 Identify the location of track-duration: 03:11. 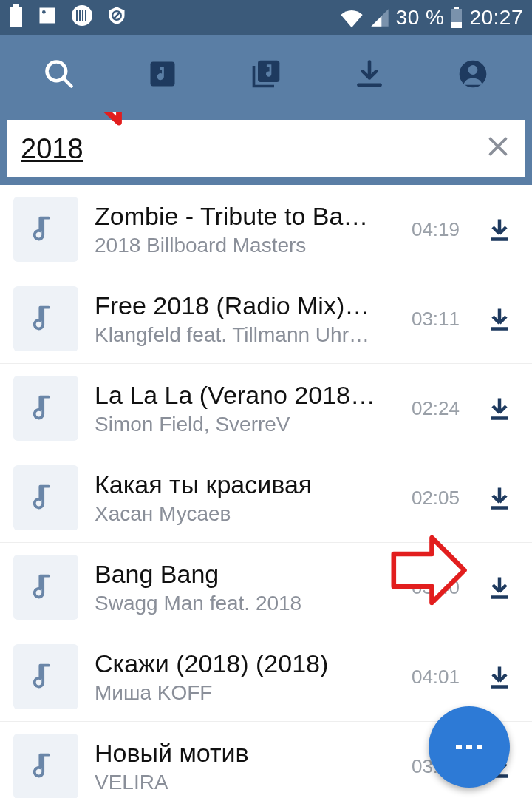
(430, 319).